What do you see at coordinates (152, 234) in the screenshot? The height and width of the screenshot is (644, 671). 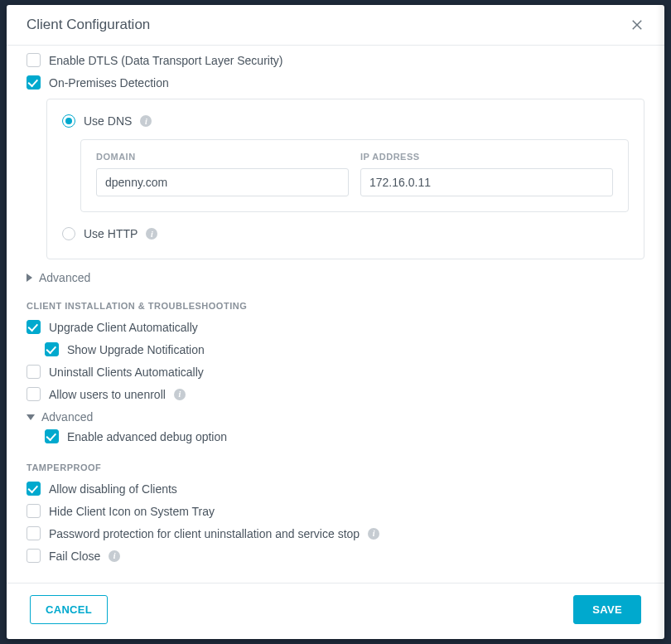 I see `use-http-info-icon: i` at bounding box center [152, 234].